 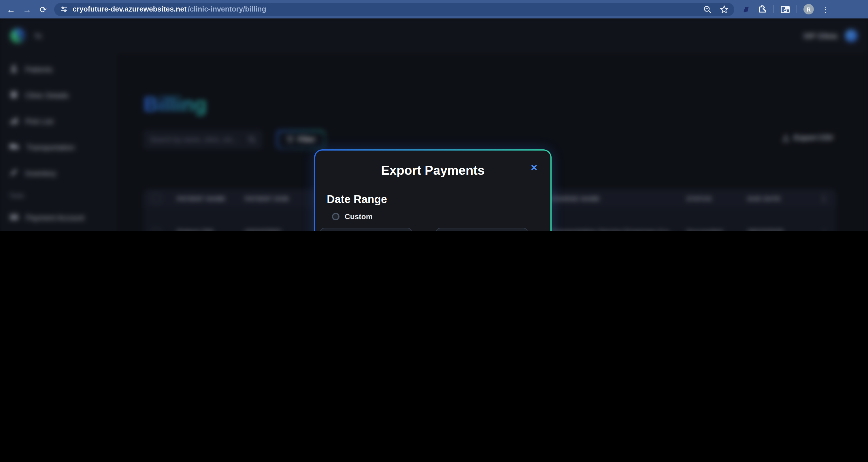 What do you see at coordinates (747, 9) in the screenshot?
I see `extension-flag-icon` at bounding box center [747, 9].